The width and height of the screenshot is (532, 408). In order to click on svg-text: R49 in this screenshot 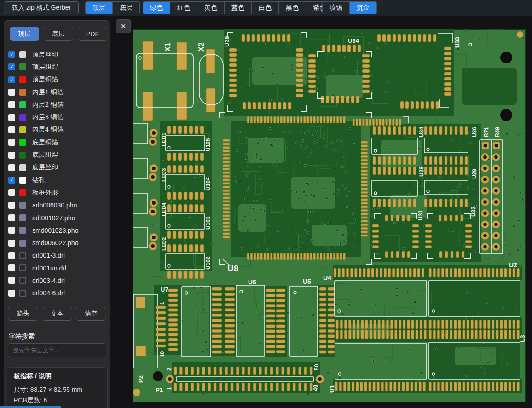, I will do `click(497, 132)`.